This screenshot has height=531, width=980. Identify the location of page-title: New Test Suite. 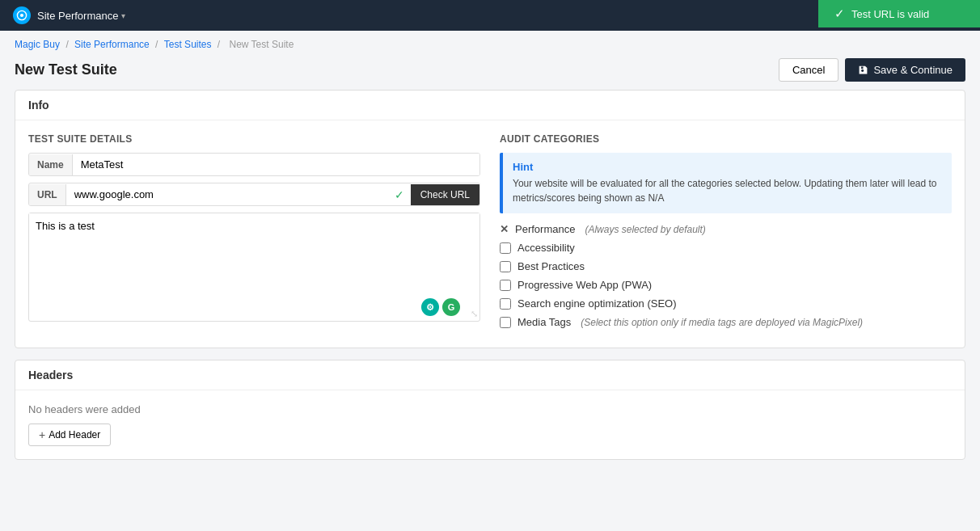
(66, 70).